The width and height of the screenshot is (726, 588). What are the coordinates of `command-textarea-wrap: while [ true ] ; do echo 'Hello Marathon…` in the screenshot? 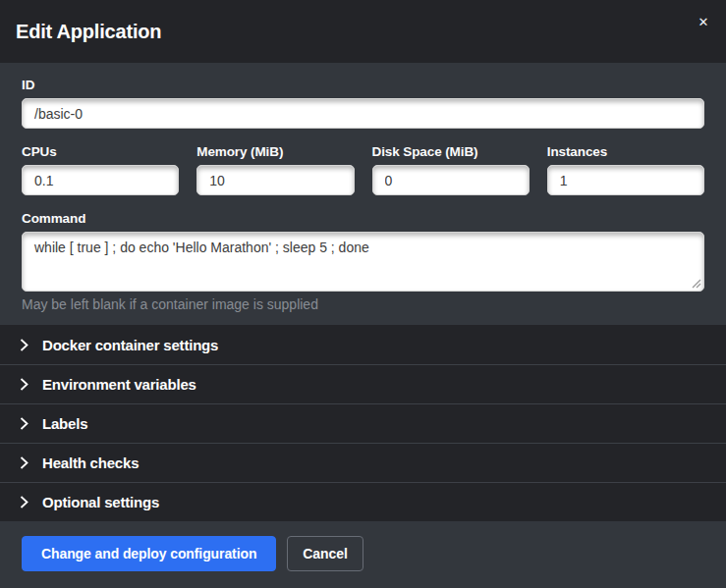 It's located at (363, 261).